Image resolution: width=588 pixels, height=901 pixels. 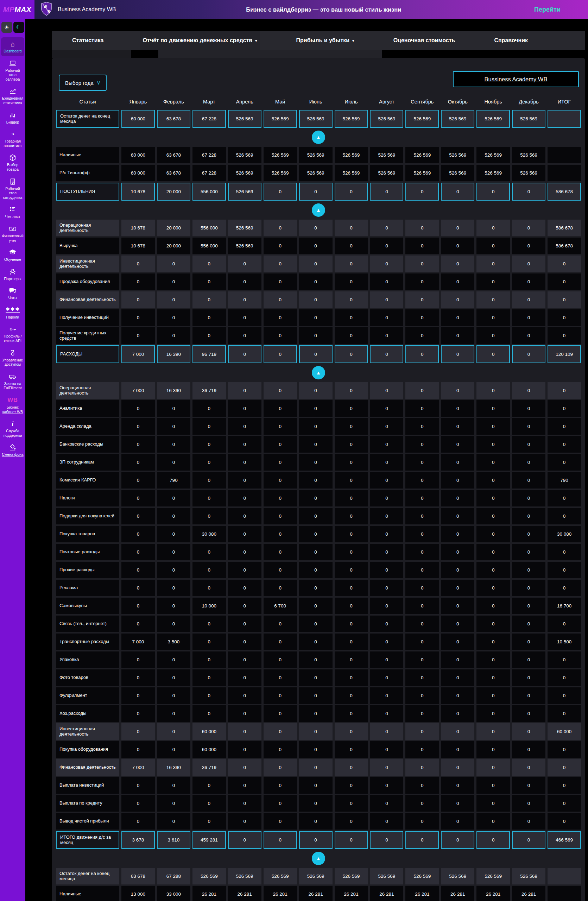 What do you see at coordinates (13, 238) in the screenshot?
I see `sidebar-item-label: Финансовый учёт` at bounding box center [13, 238].